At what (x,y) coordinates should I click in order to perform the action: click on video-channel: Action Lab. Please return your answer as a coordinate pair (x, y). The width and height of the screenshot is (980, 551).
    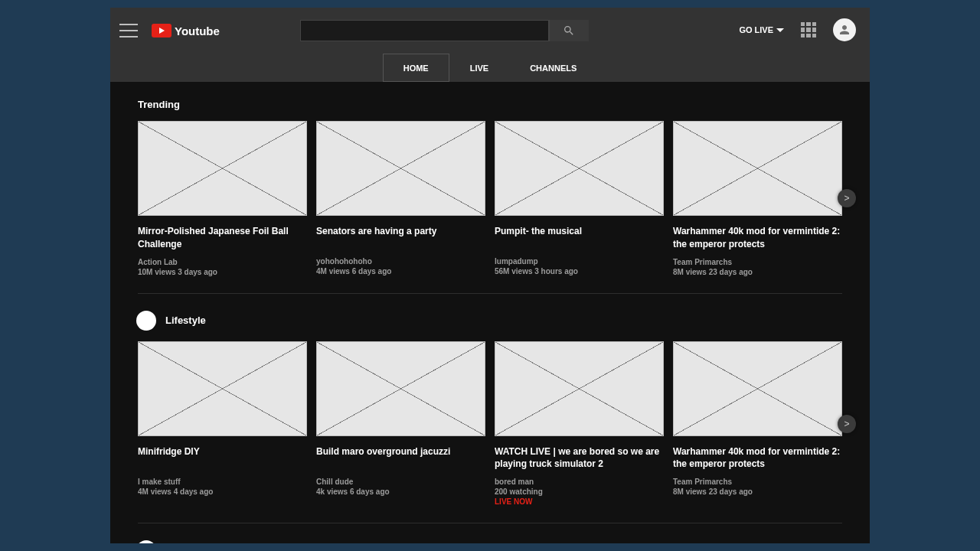
    Looking at the image, I should click on (222, 262).